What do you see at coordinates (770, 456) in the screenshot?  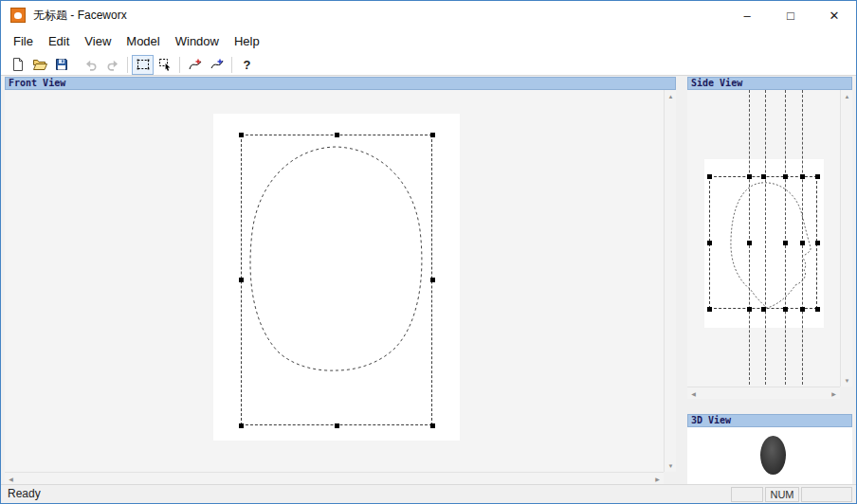 I see `threed-view-body` at bounding box center [770, 456].